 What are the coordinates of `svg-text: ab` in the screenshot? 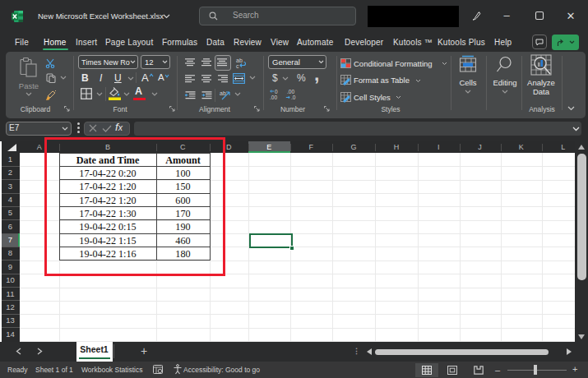 It's located at (223, 94).